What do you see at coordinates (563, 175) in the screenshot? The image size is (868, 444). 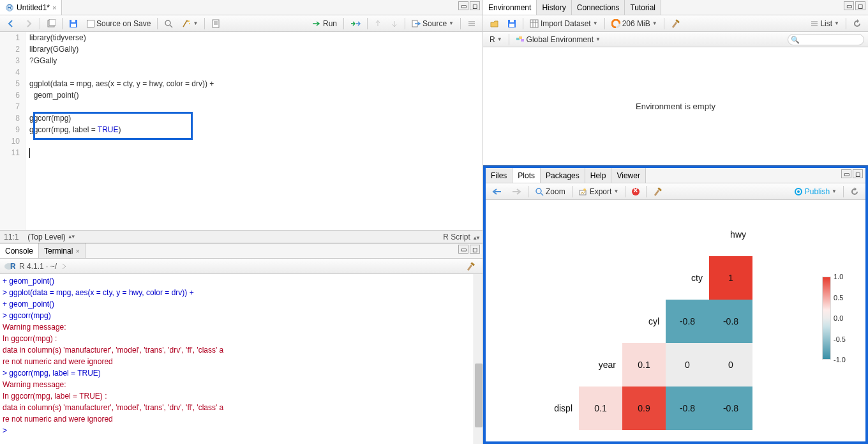 I see `tab-packages: Packages` at bounding box center [563, 175].